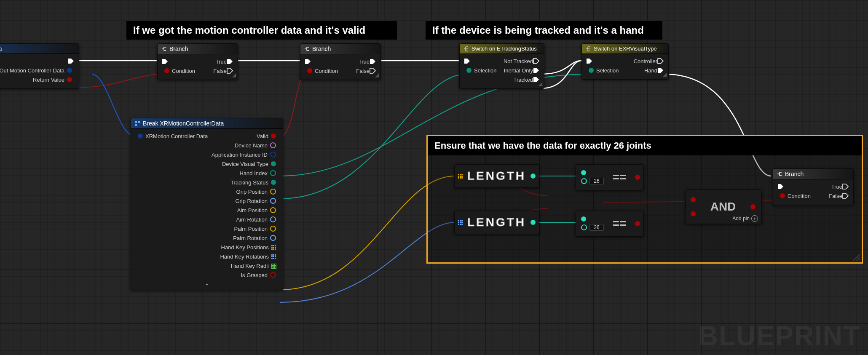  What do you see at coordinates (610, 224) in the screenshot?
I see `node-equals-2: 26 ==` at bounding box center [610, 224].